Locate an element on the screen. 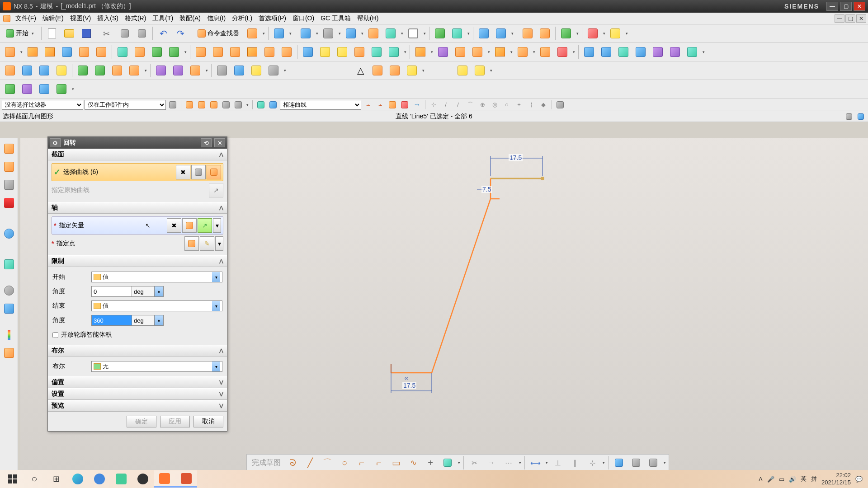 The width and height of the screenshot is (868, 488). sk-more5 is located at coordinates (653, 463).